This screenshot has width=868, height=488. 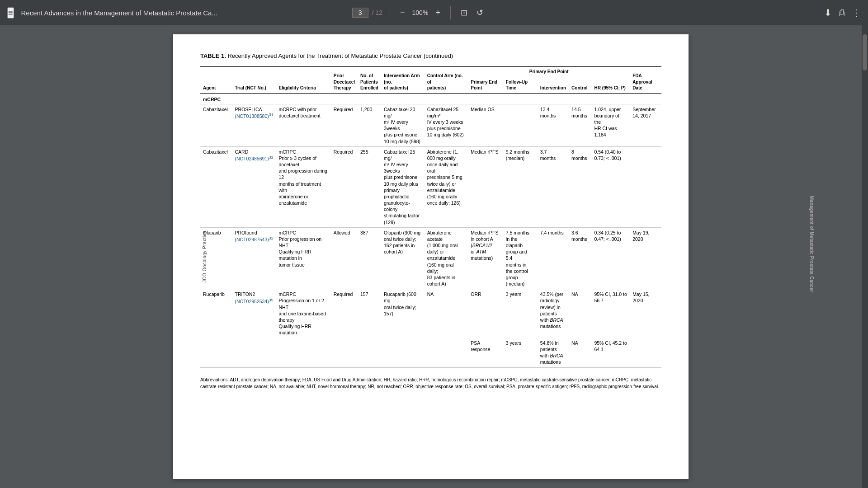 What do you see at coordinates (344, 258) in the screenshot?
I see `prior-docetaxel-profound: Allowed` at bounding box center [344, 258].